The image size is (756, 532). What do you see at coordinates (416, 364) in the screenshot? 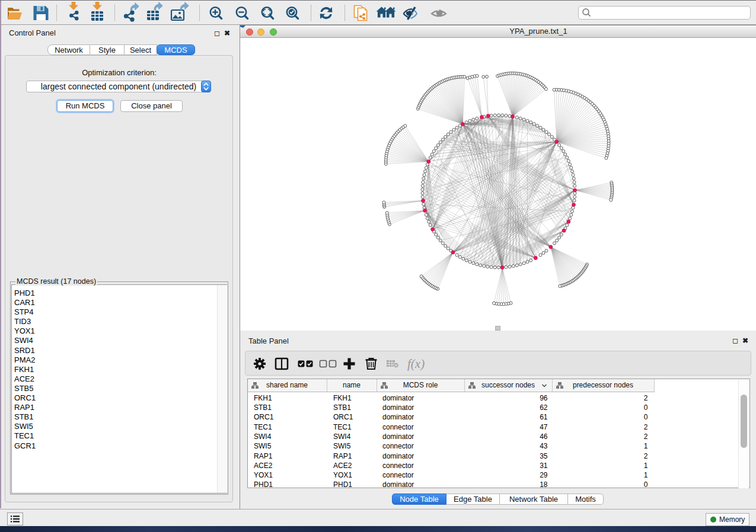
I see `svg-text: f(x)` at bounding box center [416, 364].